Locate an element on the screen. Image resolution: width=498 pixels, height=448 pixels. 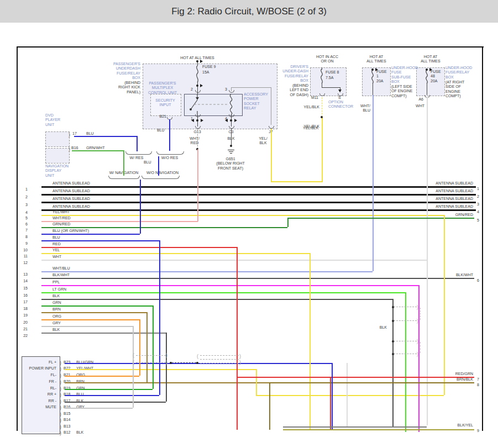
wire-yel-blk-3: YEL/BLK is located at coordinates (312, 128).